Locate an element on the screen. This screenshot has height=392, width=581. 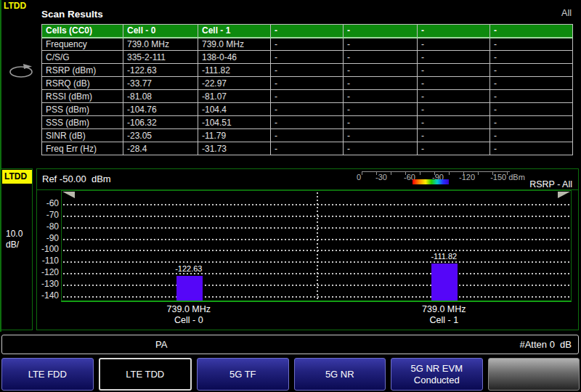
continuous-sweep-icon is located at coordinates (21, 70).